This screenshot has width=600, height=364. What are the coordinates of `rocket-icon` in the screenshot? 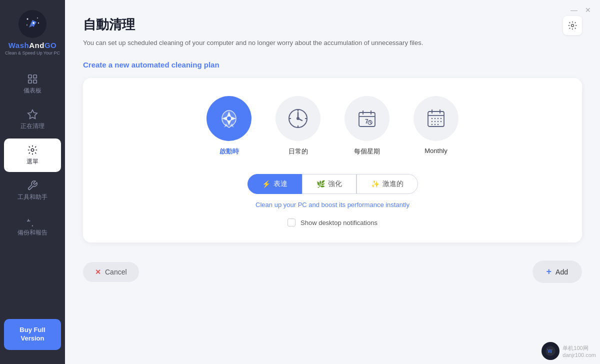 It's located at (229, 118).